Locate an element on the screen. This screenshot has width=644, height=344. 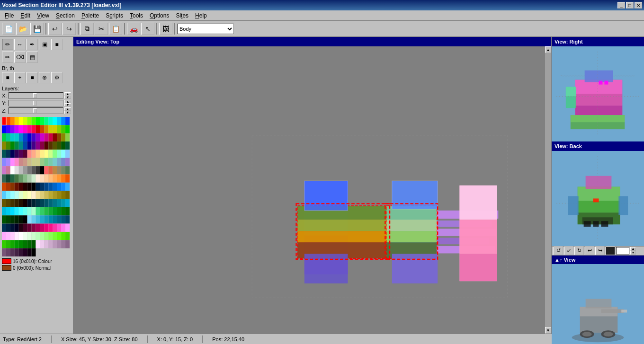
rt-btn-1: ↺ is located at coordinates (558, 251).